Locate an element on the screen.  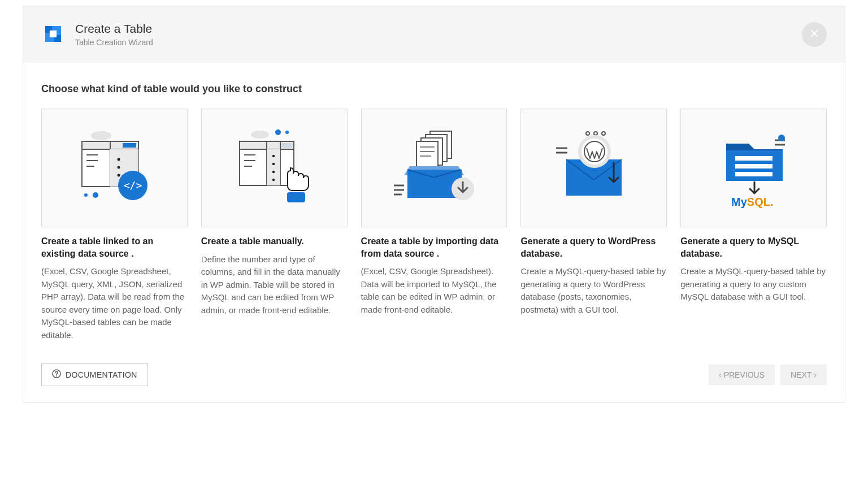
svg-text: MySQL. is located at coordinates (752, 202).